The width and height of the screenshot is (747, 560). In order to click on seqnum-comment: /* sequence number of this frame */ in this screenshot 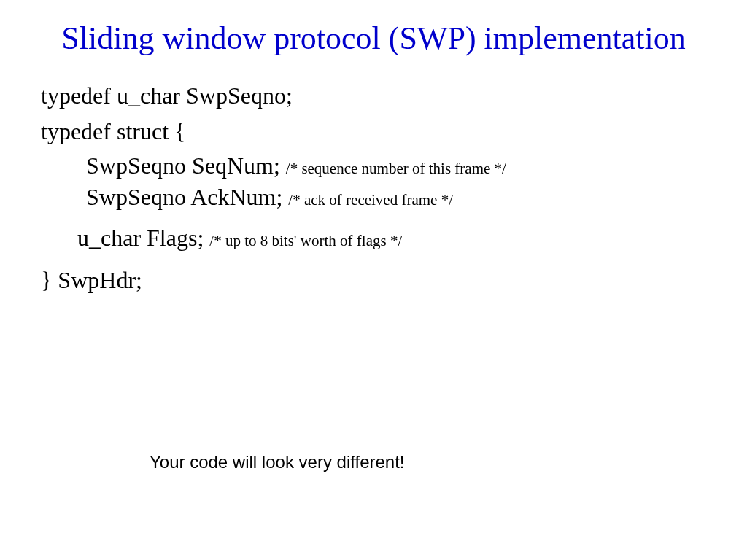, I will do `click(396, 168)`.